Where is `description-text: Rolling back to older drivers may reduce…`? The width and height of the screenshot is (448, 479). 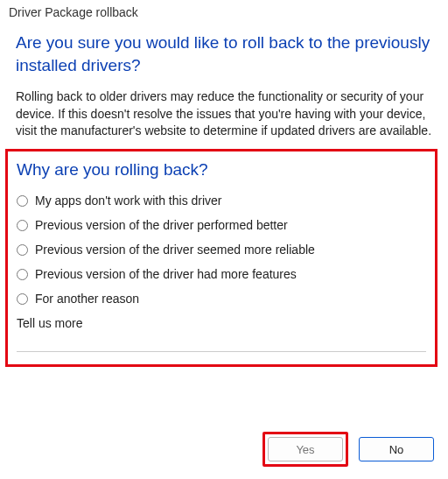
description-text: Rolling back to older drivers may reduce… is located at coordinates (224, 114).